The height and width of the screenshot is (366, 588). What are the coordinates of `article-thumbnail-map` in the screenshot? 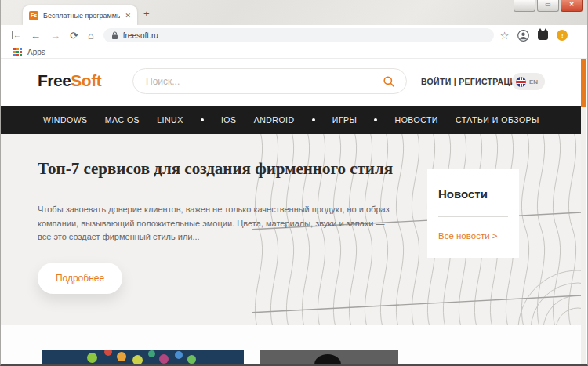 It's located at (143, 357).